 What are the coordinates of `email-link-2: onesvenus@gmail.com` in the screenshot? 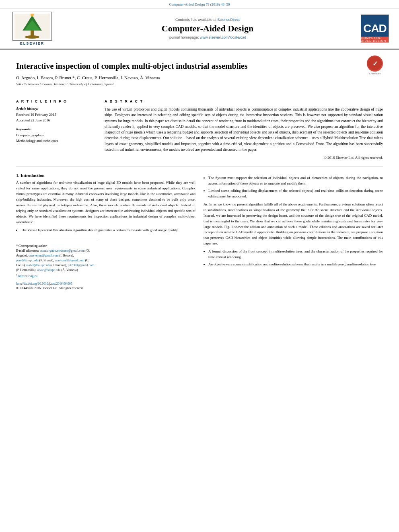 It's located at (43, 256).